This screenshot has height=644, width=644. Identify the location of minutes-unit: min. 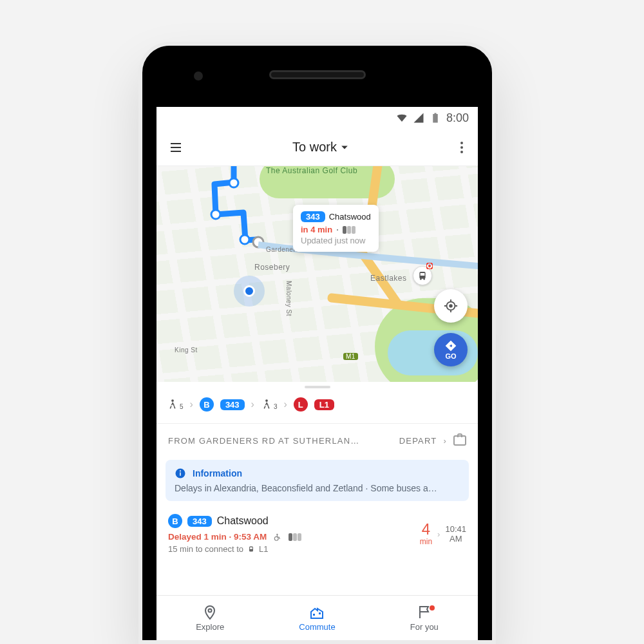
(426, 542).